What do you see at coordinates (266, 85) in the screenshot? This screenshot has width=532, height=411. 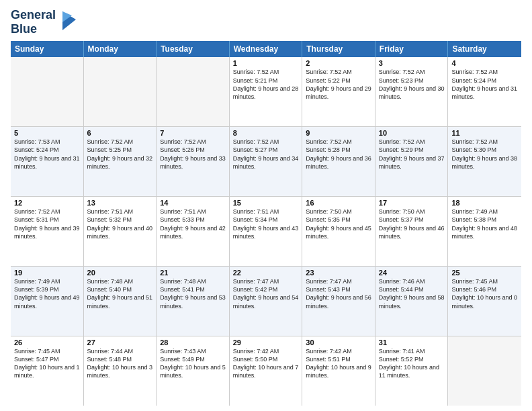 I see `cell-info: Sunrise: 7:52 AM Sunset: 5:21 PM Dayligh…` at bounding box center [266, 85].